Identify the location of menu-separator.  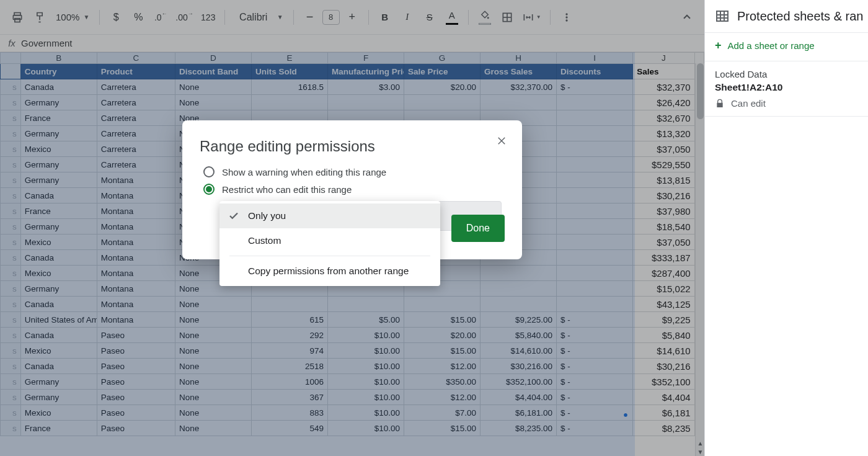
(330, 256).